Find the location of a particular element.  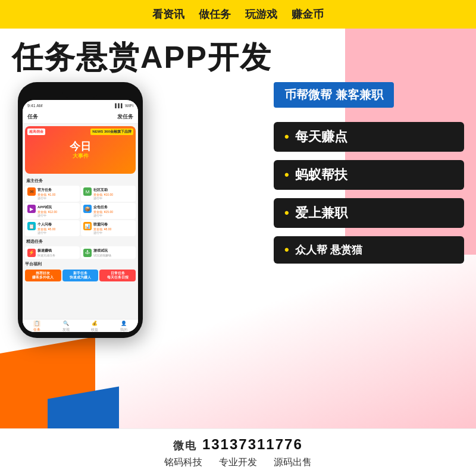

footer-info: 铭码科技 专业开发 源码出售 is located at coordinates (238, 463).